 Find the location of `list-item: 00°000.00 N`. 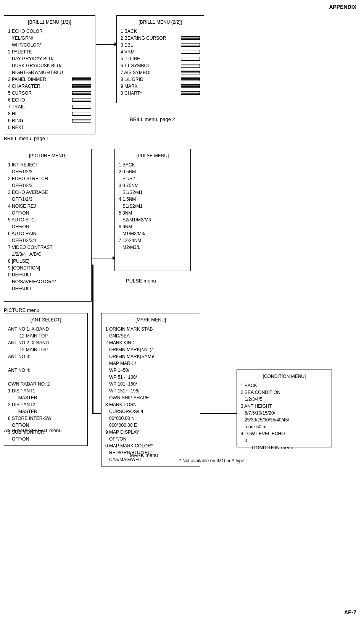

list-item: 00°000.00 N is located at coordinates (151, 418).